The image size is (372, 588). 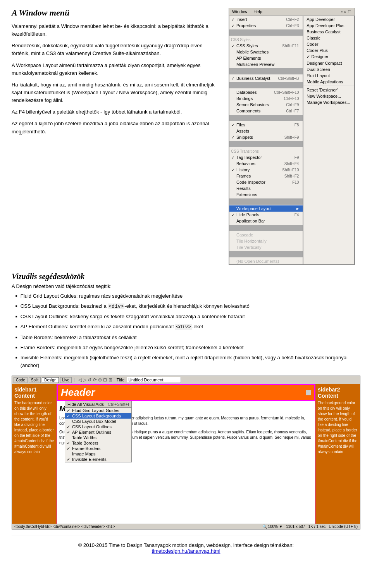 What do you see at coordinates (266, 58) in the screenshot?
I see `menu-item-ap-elements: AP Elements` at bounding box center [266, 58].